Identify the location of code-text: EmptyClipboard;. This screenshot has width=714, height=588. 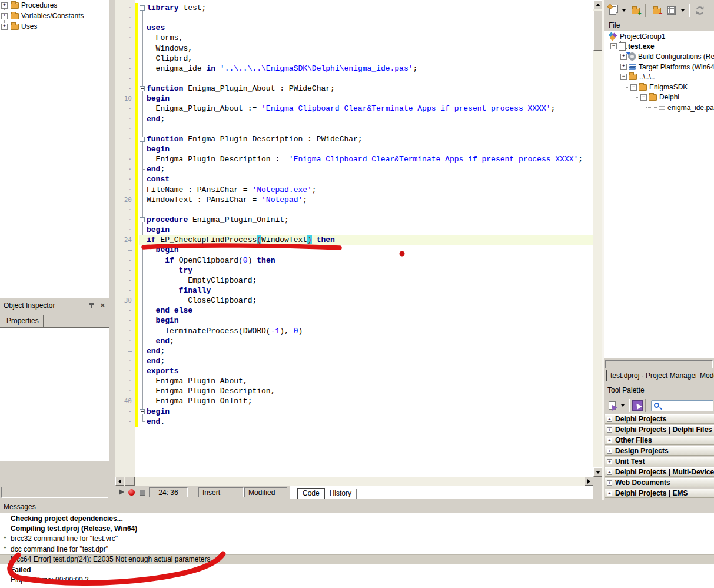
(370, 280).